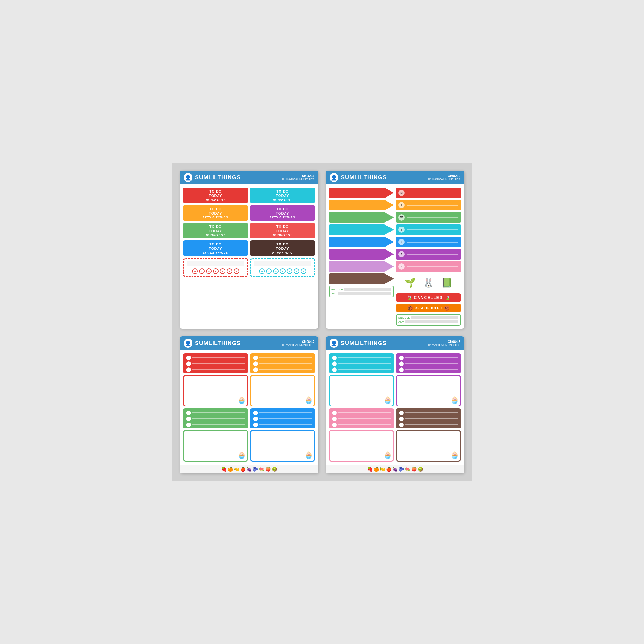 This screenshot has height=644, width=644. What do you see at coordinates (401, 370) in the screenshot?
I see `mickey-purple-3: ⬤` at bounding box center [401, 370].